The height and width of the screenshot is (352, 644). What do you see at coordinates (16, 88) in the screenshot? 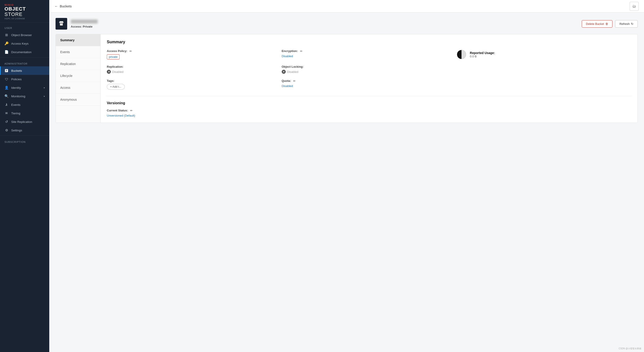
I see `sidebar-item-label: Identity` at bounding box center [16, 88].